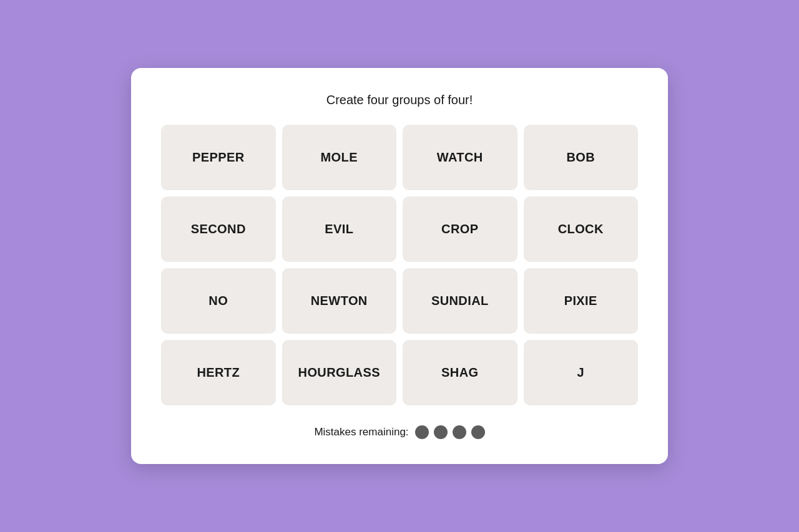 The image size is (799, 532). Describe the element at coordinates (340, 373) in the screenshot. I see `tile-label: HOURGLASS` at that location.